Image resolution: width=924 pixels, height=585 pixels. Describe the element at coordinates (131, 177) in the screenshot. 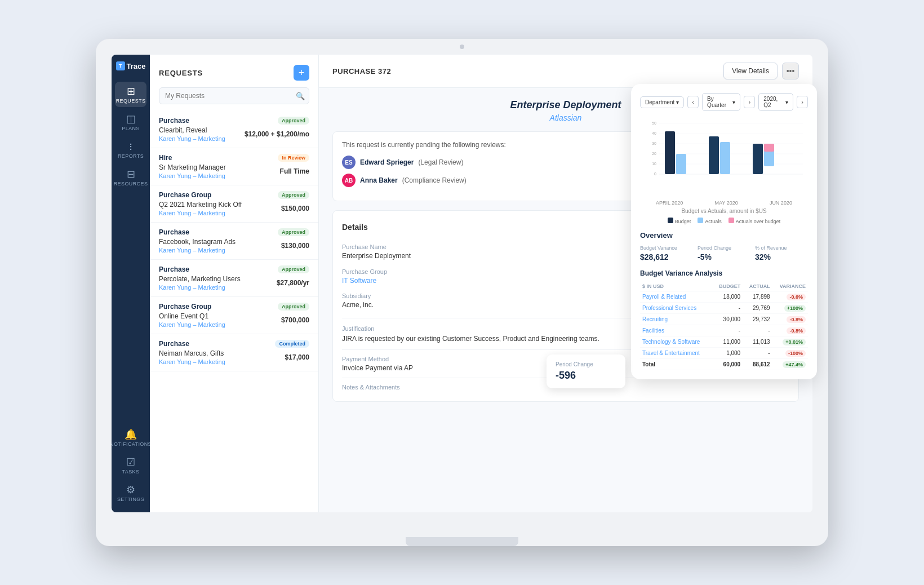

I see `sidebar-item-resources: ⊟ RESOURCES` at that location.